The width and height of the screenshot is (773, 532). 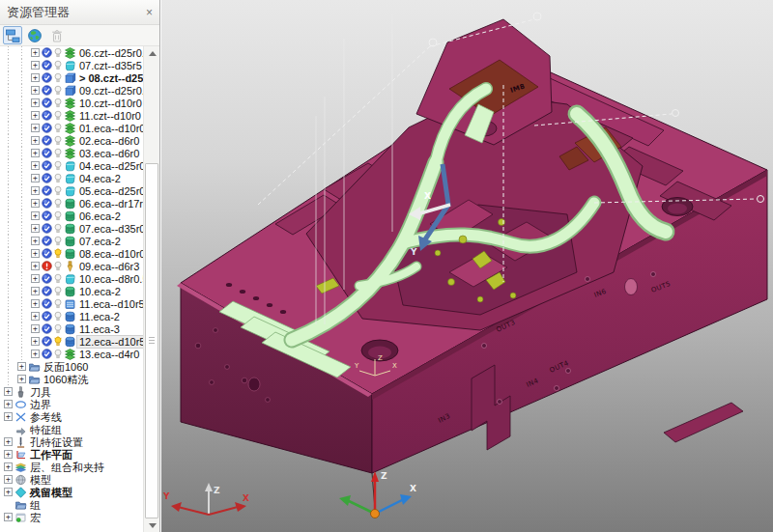 I want to click on tree-item: + 模型, so click(x=72, y=479).